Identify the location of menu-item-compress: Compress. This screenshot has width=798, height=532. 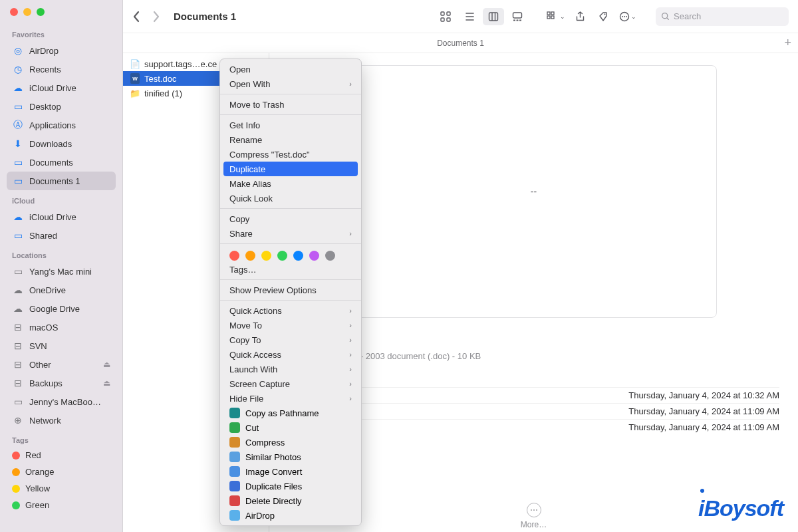
(291, 442).